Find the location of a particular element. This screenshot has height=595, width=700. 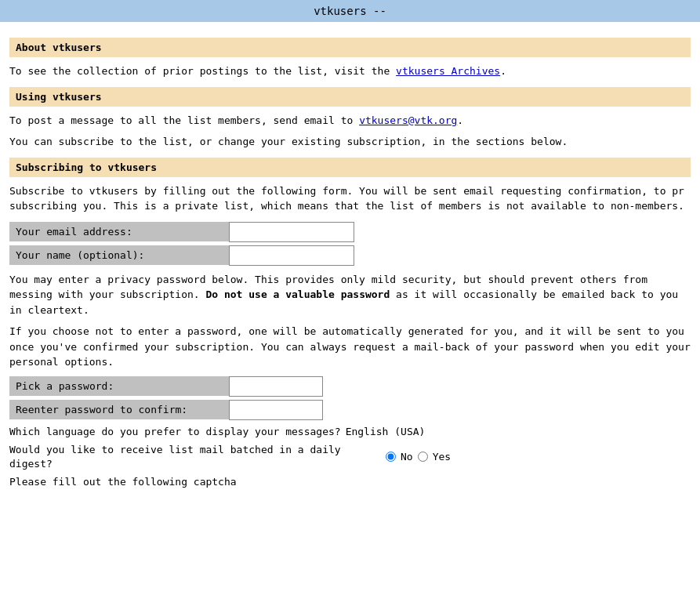

captcha-label: Please fill out the following captcha is located at coordinates (123, 481).